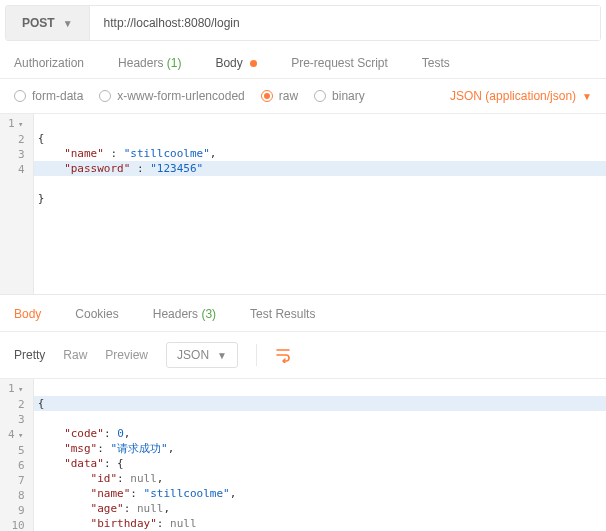 The image size is (606, 531). I want to click on response-toolbar: Pretty Raw Preview JSON ▼, so click(303, 356).